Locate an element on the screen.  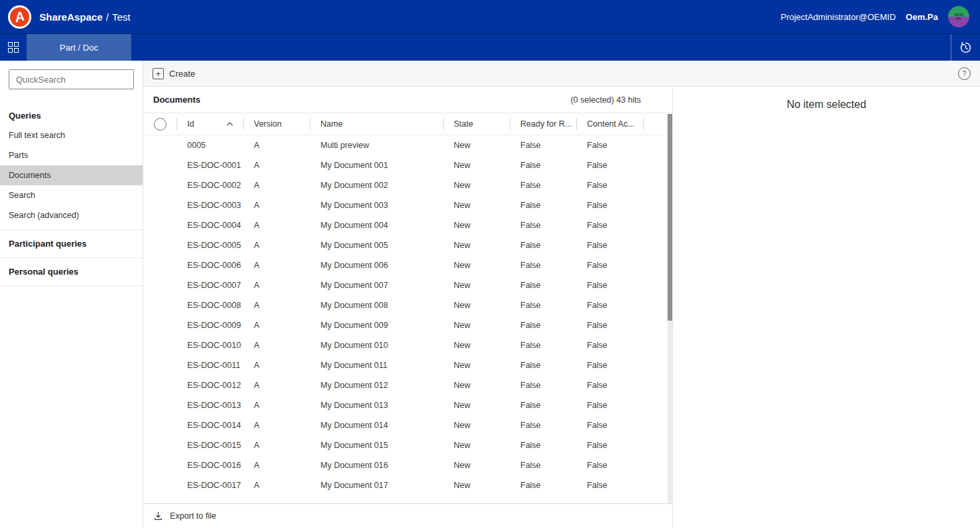
sidebar-item-parts: Parts is located at coordinates (71, 155).